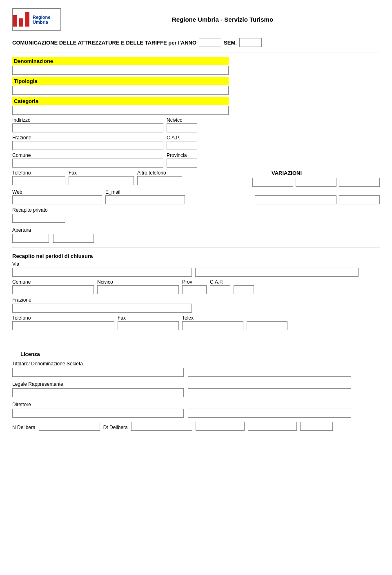 Image resolution: width=392 pixels, height=575 pixels. What do you see at coordinates (196, 52) in the screenshot?
I see `divider-top` at bounding box center [196, 52].